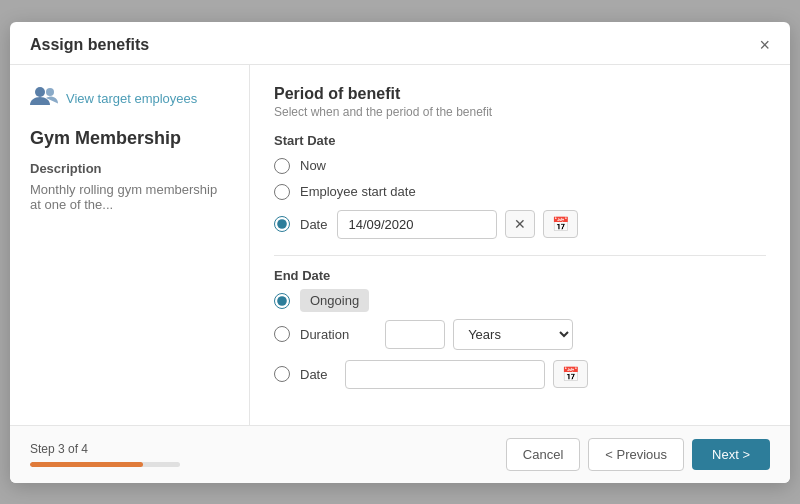 The image size is (800, 504). Describe the element at coordinates (520, 341) in the screenshot. I see `end-date-options: Ongoing Duration Years Months Days` at that location.